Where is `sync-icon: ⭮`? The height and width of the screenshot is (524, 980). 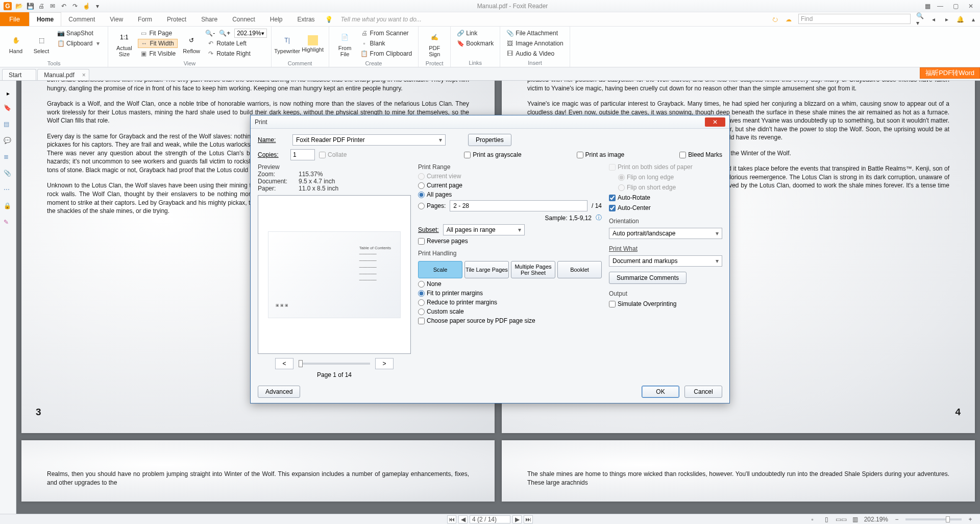 sync-icon: ⭮ is located at coordinates (775, 19).